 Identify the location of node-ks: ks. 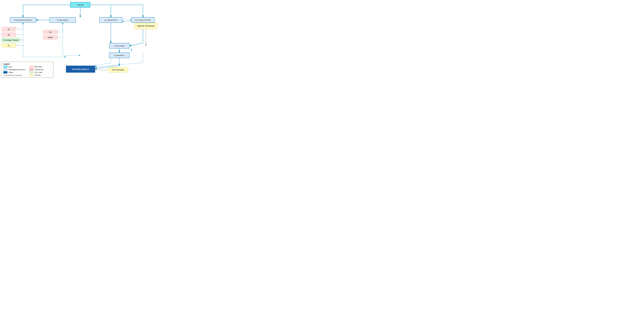
(9, 46).